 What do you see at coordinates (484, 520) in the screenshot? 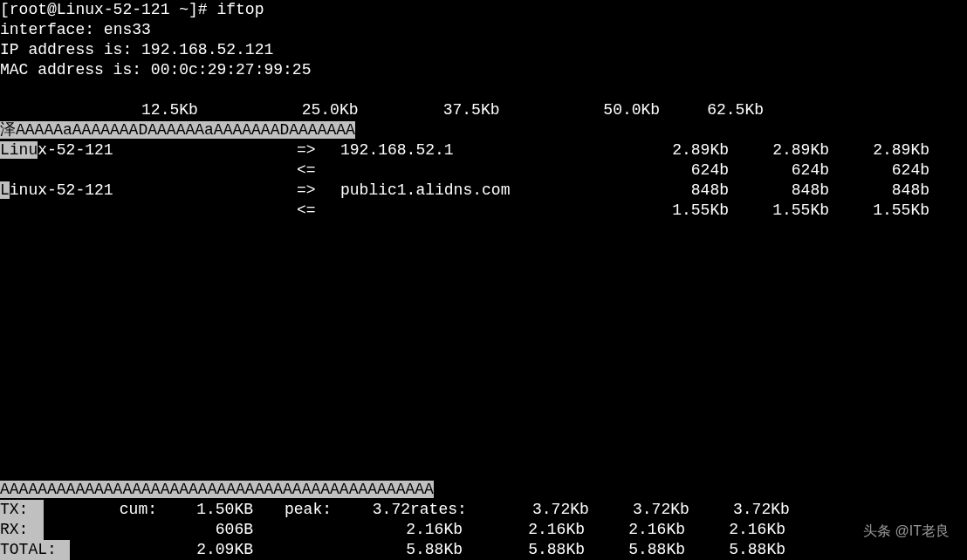
I see `stats-section: AAAAAAAAAAAAAAAAAAAAAAAAAAAAAAAAAAAAAAAA…` at bounding box center [484, 520].